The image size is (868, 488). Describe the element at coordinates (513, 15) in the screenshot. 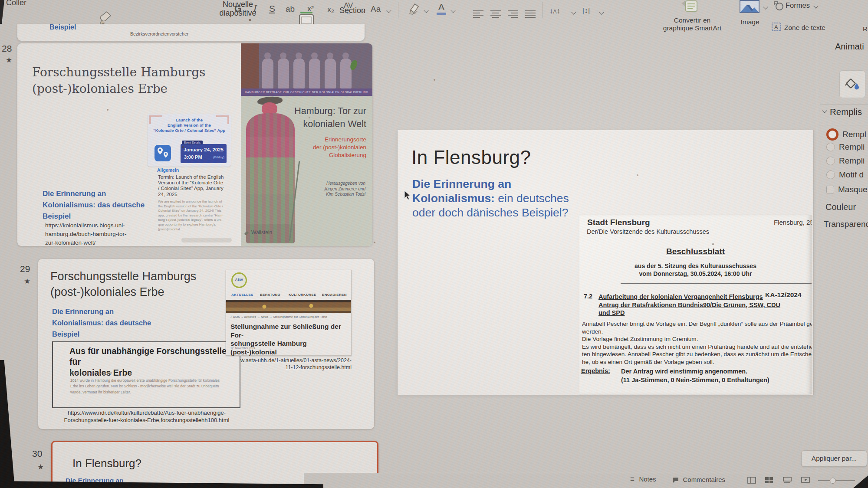

I see `align-right-button` at that location.